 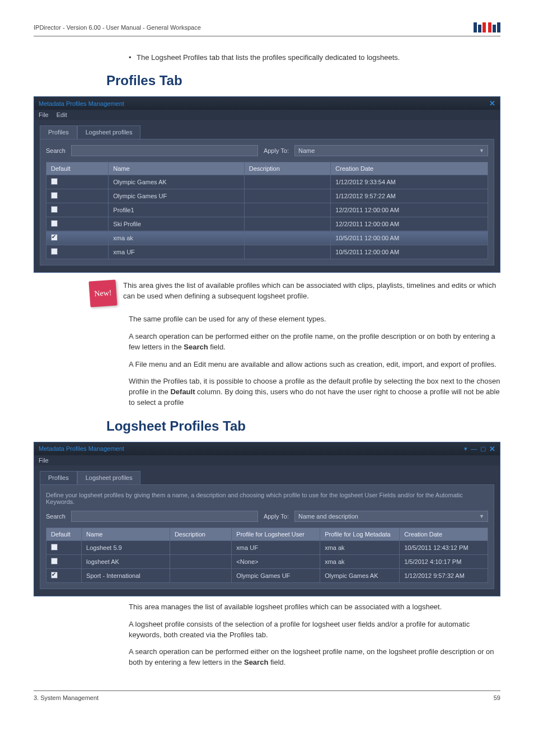 What do you see at coordinates (268, 183) in the screenshot?
I see `table-row: Olympic Games AK1/12/2012 9:33:54 AM` at bounding box center [268, 183].